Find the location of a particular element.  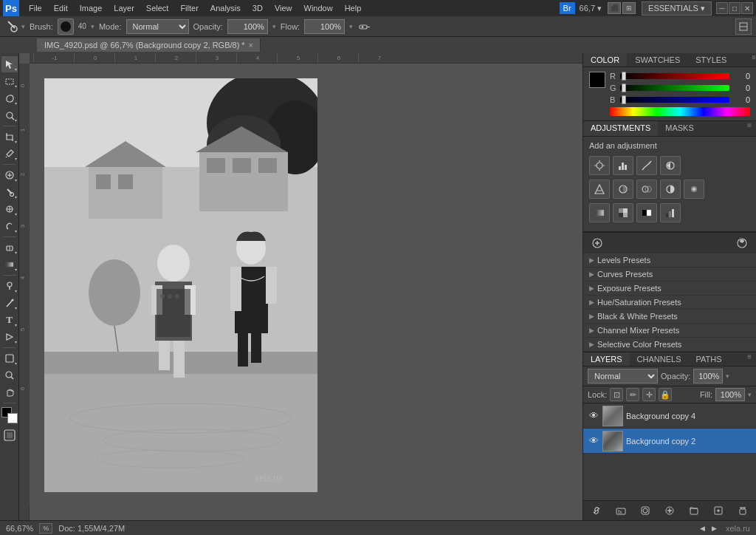

essentials-button: ESSENTIALS ▾ is located at coordinates (676, 9).